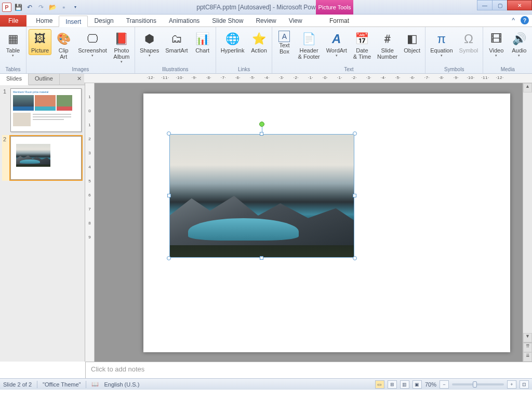  Describe the element at coordinates (362, 45) in the screenshot. I see `datetime-button: 📅Date & Time` at that location.